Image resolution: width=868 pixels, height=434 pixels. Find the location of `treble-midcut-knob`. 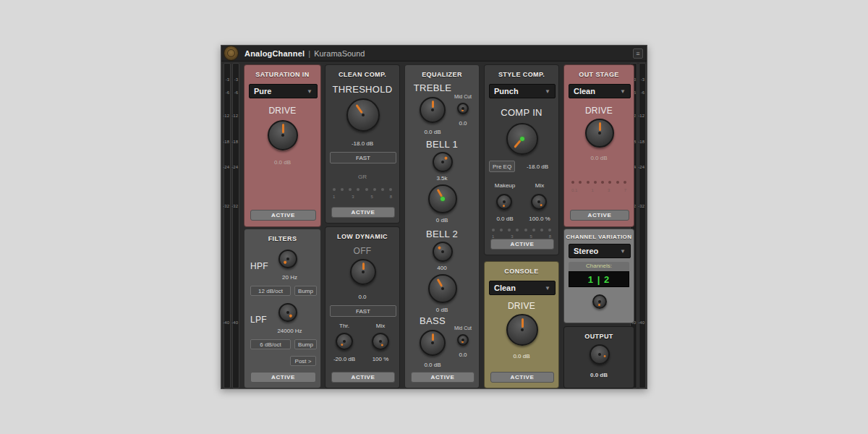

treble-midcut-knob is located at coordinates (463, 109).